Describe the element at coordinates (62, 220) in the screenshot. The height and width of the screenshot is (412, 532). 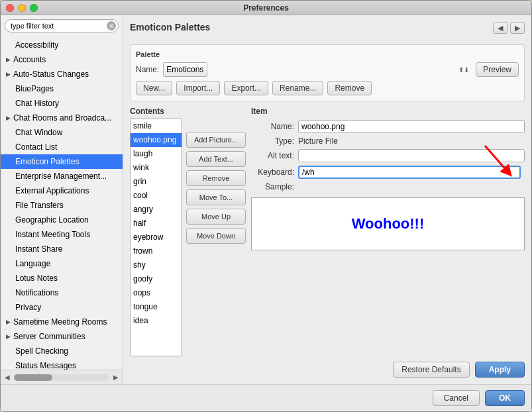
I see `sidebar-item-geographic: Geographic Location` at that location.